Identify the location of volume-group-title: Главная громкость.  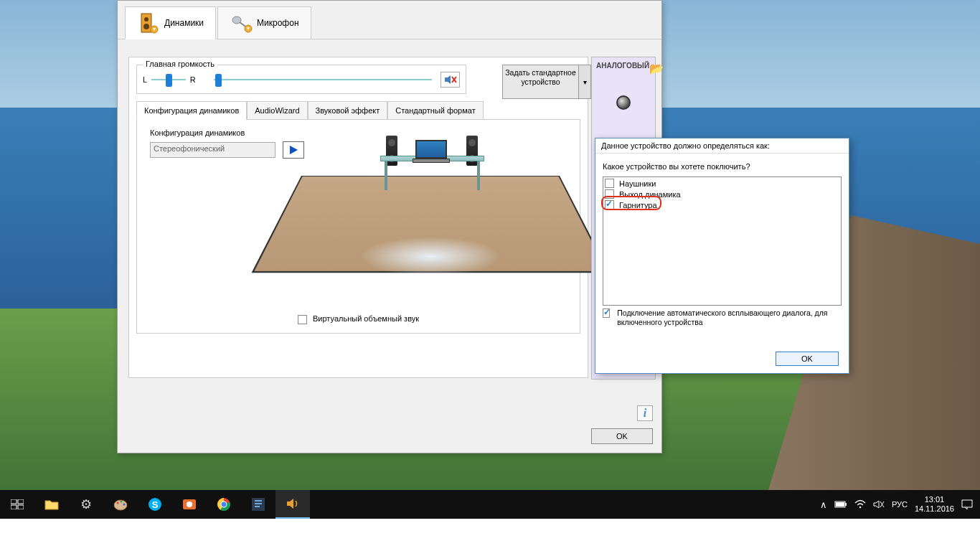
(180, 64).